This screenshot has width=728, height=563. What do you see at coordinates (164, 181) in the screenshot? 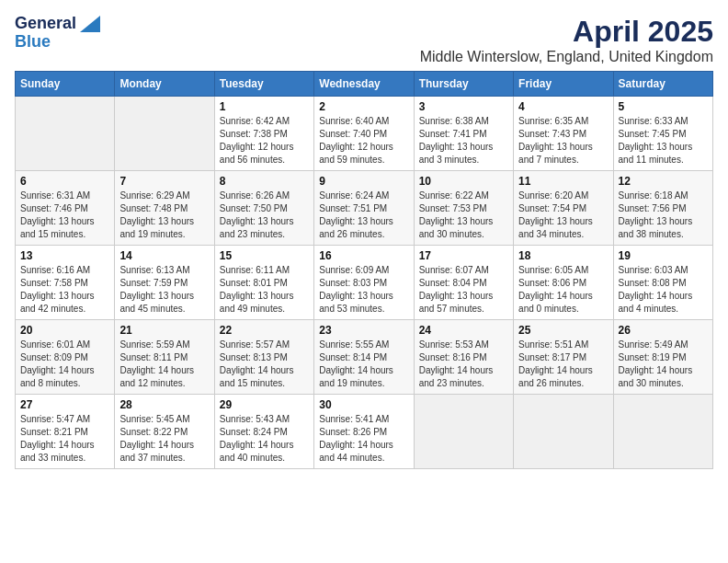
I see `cell-day-number: 7` at bounding box center [164, 181].